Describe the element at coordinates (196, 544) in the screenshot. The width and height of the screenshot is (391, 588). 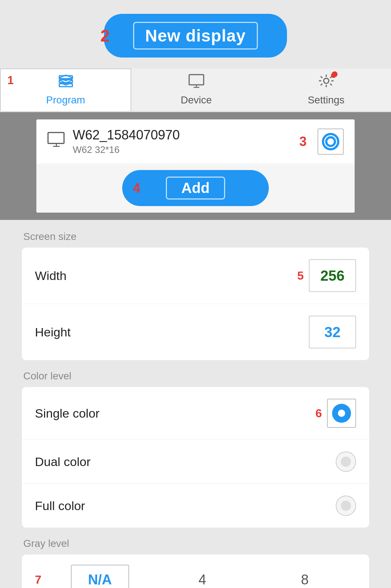
I see `gray-level-label: Gray level` at that location.